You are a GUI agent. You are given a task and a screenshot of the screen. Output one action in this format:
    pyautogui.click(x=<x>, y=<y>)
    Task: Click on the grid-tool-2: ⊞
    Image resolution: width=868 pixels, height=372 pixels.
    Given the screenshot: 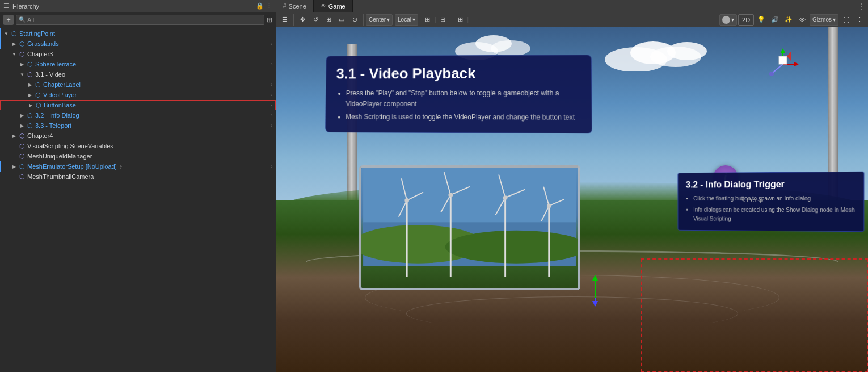 What is the action you would take?
    pyautogui.click(x=443, y=20)
    